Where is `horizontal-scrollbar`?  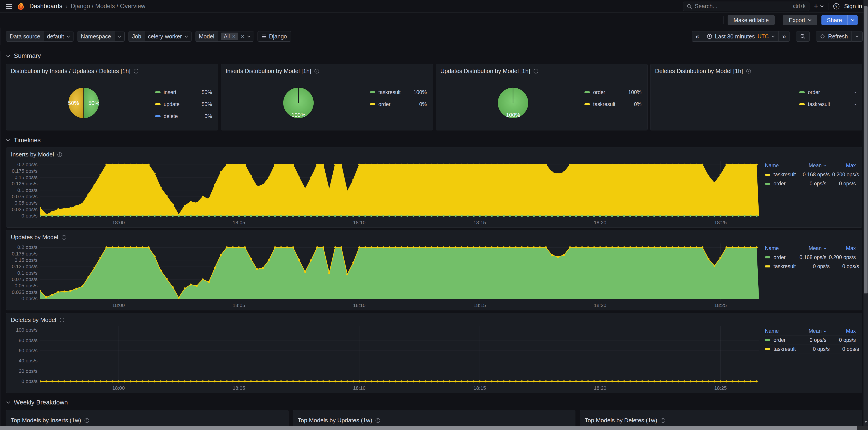 horizontal-scrollbar is located at coordinates (434, 428).